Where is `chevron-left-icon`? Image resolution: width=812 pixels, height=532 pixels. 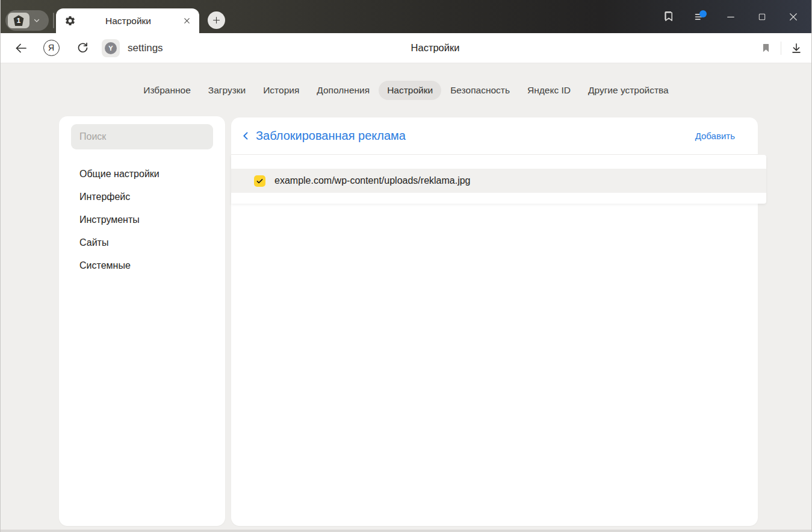
chevron-left-icon is located at coordinates (246, 136).